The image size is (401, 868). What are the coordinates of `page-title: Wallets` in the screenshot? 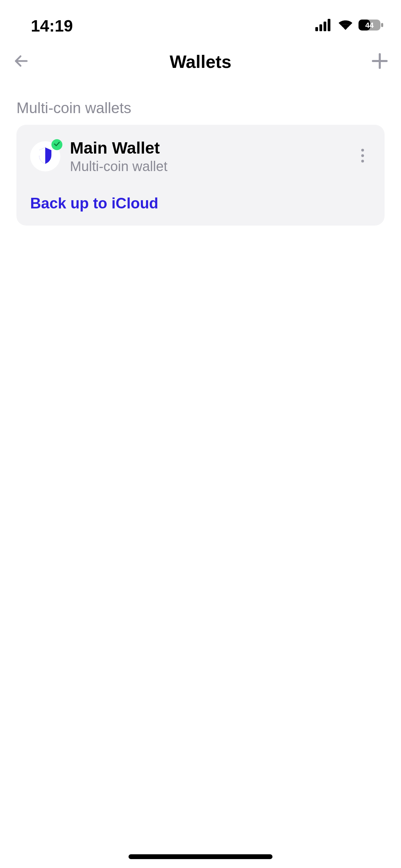 It's located at (200, 62).